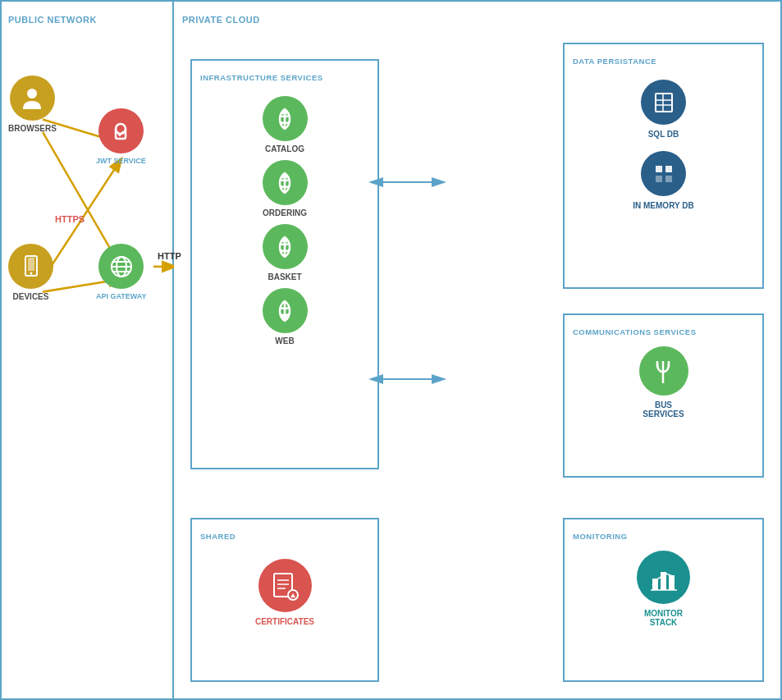  What do you see at coordinates (635, 332) in the screenshot?
I see `comms-services-label: COMMUNICATIONS SERVICES` at bounding box center [635, 332].